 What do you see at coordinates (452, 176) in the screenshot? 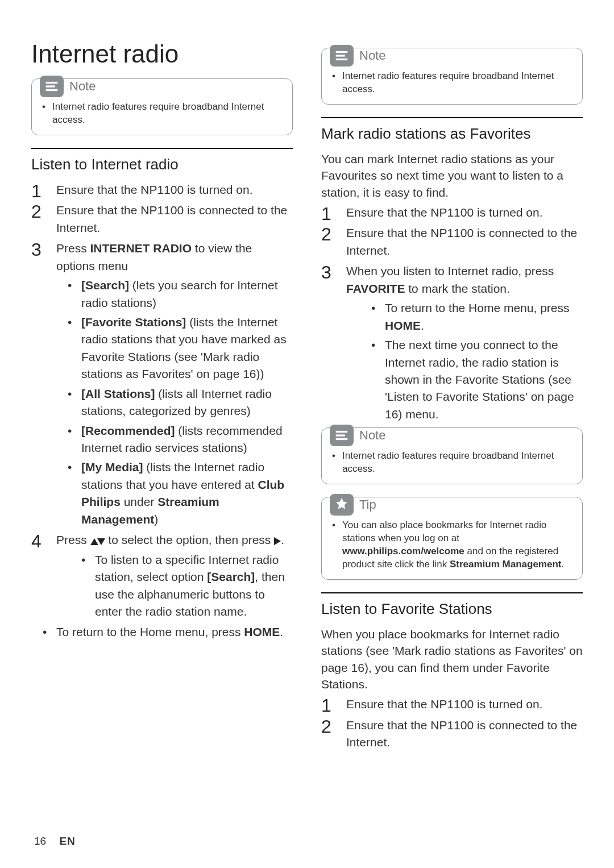
I see `fav-intro: You can mark Internet radio stations as …` at bounding box center [452, 176].